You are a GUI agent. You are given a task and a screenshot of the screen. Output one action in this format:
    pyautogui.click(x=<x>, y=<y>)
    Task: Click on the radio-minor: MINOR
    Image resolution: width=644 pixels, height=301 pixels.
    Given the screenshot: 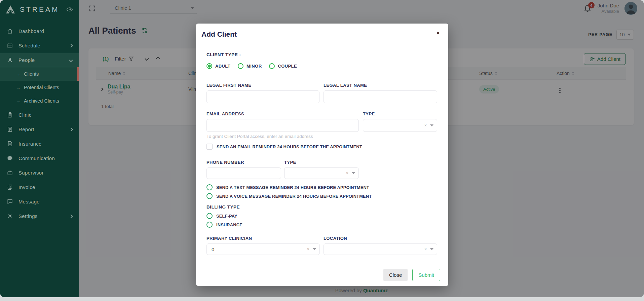 What is the action you would take?
    pyautogui.click(x=250, y=66)
    